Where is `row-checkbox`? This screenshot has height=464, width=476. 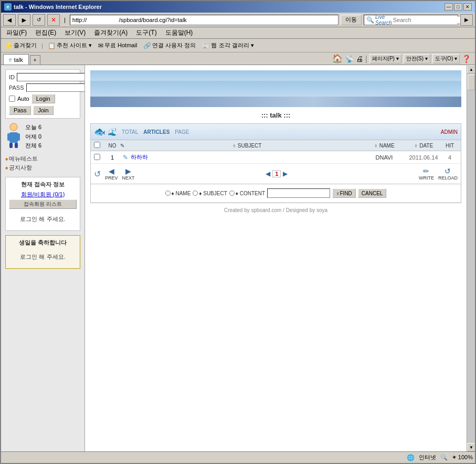 row-checkbox is located at coordinates (97, 157).